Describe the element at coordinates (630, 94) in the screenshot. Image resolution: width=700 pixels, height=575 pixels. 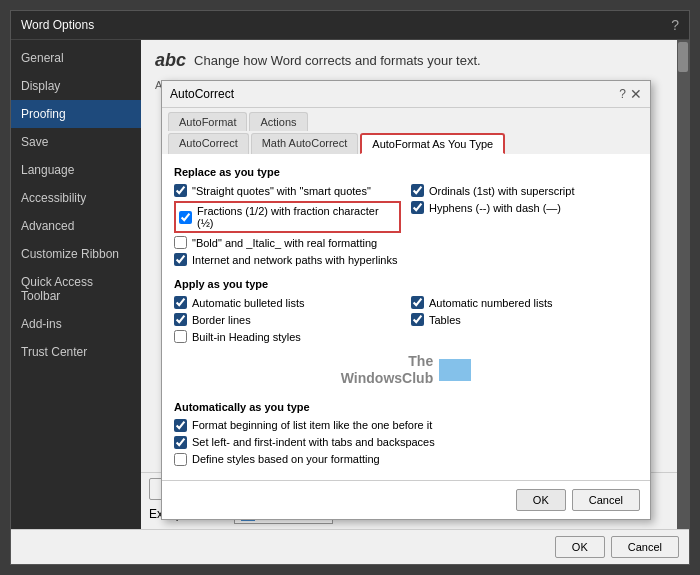
I see `dialog-title-controls: ? ✕` at that location.